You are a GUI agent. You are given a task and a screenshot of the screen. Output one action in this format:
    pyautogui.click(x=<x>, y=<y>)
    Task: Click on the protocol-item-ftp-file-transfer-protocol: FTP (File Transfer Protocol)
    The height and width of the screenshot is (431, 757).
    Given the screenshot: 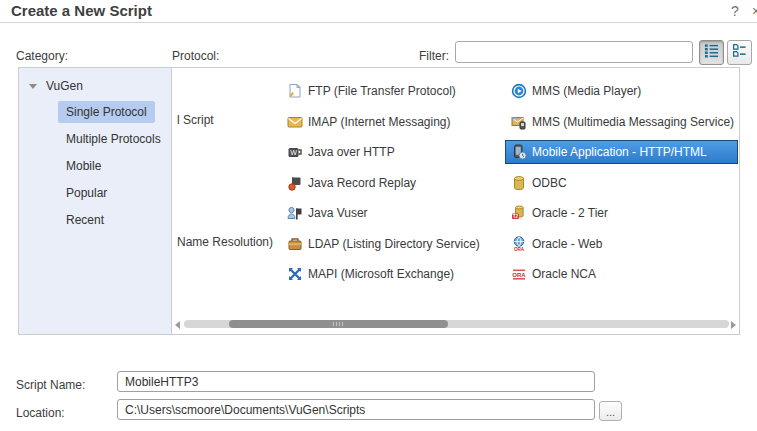 What is the action you would take?
    pyautogui.click(x=372, y=91)
    